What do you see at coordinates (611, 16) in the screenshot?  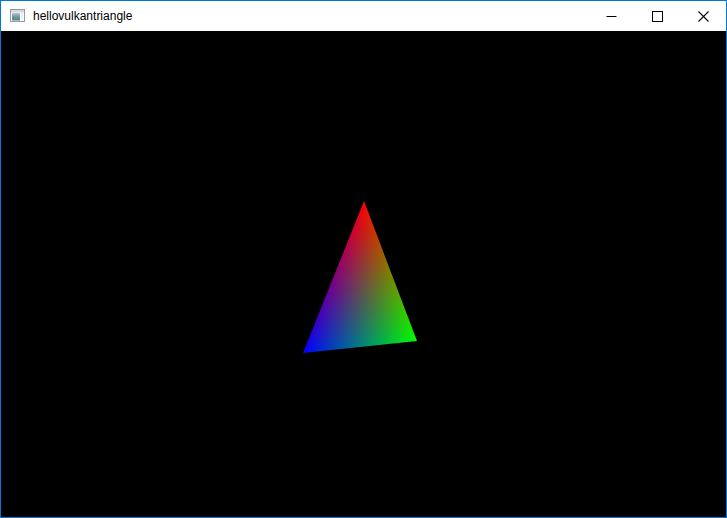 I see `minimize-button` at bounding box center [611, 16].